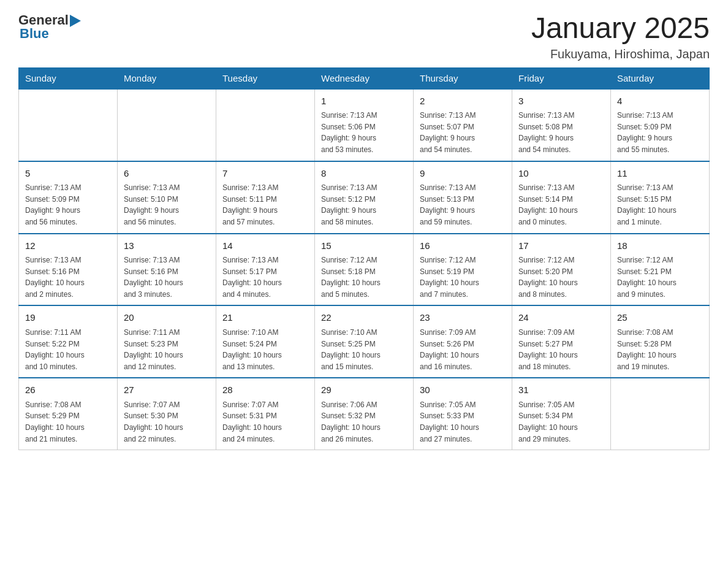  What do you see at coordinates (660, 277) in the screenshot?
I see `day-info: Sunrise: 7:12 AM Sunset: 5:21 PM Dayligh…` at bounding box center [660, 277].